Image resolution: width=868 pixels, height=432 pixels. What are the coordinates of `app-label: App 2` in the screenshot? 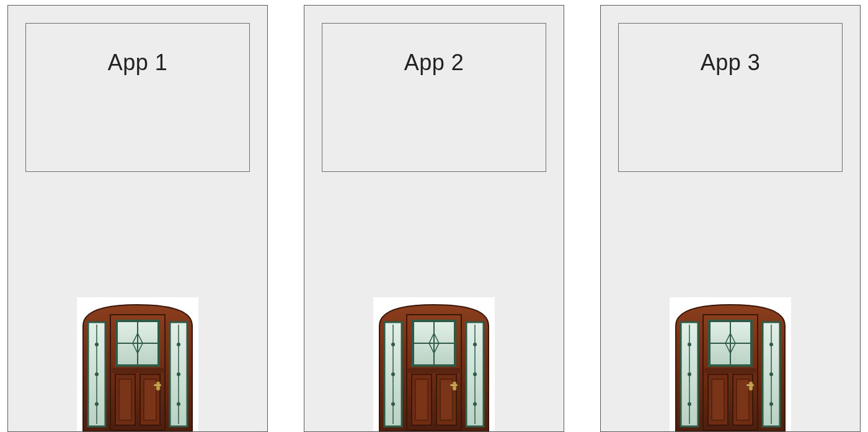 It's located at (434, 63).